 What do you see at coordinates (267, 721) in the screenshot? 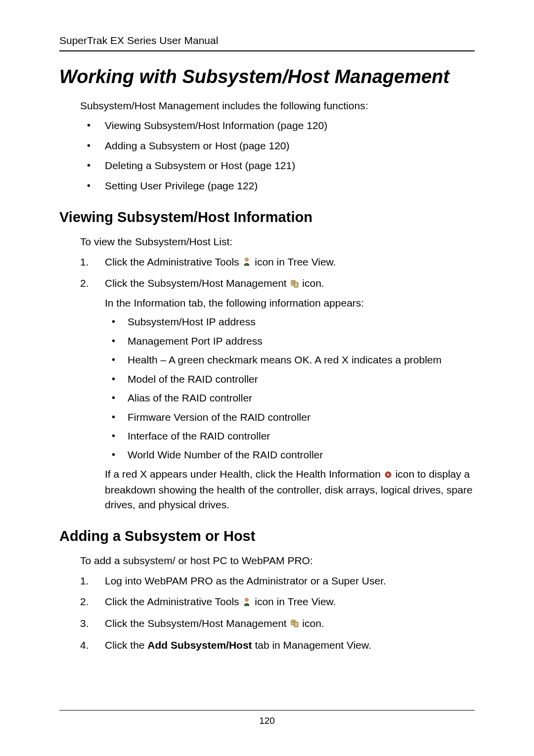
I see `page-number: 120` at bounding box center [267, 721].